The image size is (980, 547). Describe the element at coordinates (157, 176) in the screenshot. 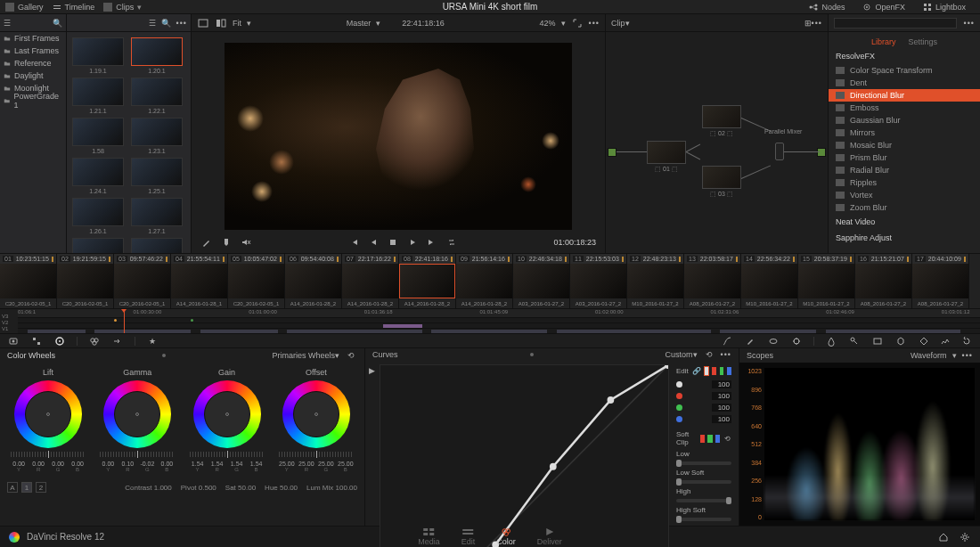

I see `still-thumbnail: 1.25.1` at that location.